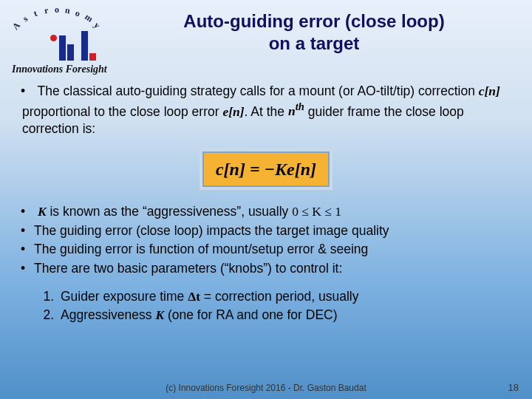 The height and width of the screenshot is (399, 532). I want to click on numbered-1: Guider exposure time Δt = correction per…, so click(284, 297).